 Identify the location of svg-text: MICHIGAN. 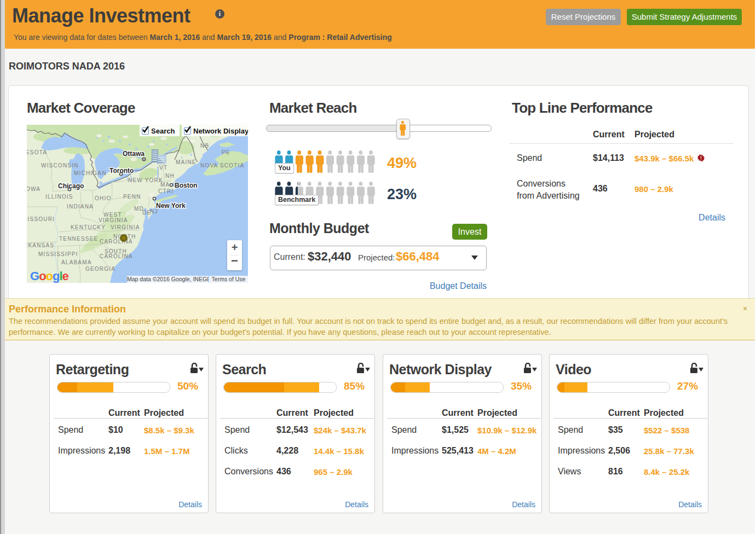
(90, 173).